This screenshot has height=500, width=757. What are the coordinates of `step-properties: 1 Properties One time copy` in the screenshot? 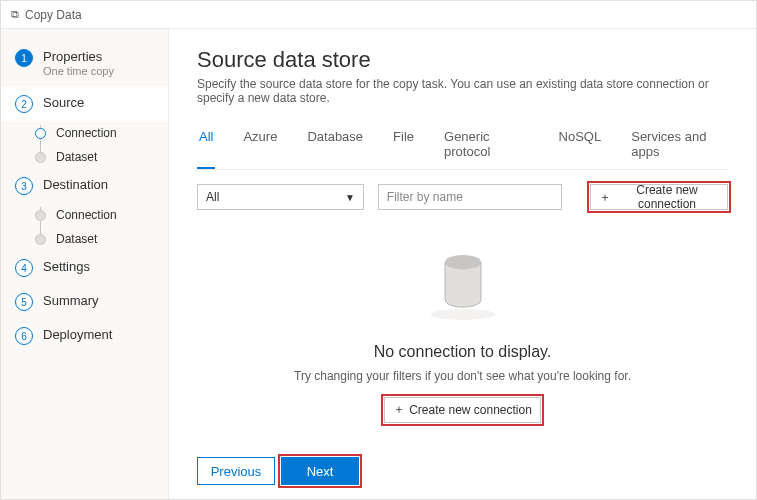 It's located at (84, 64).